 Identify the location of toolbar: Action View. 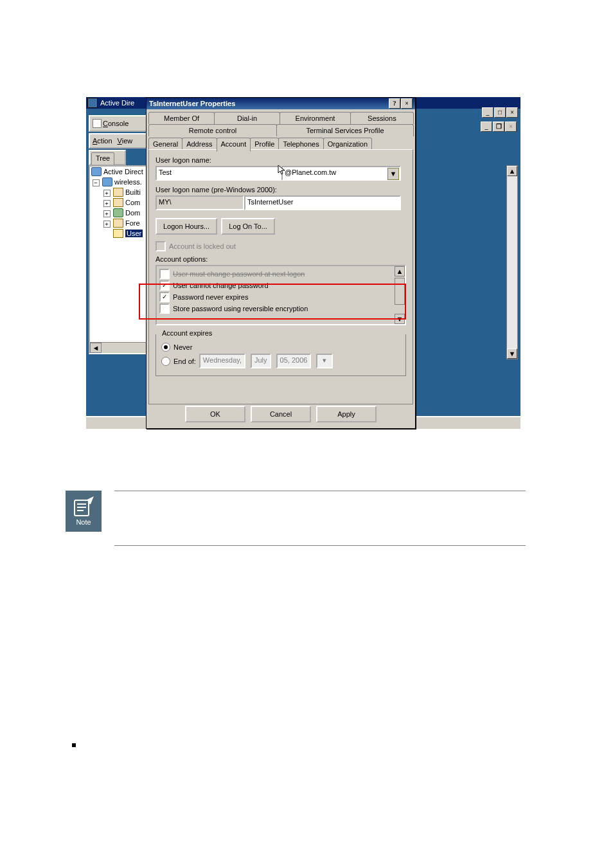
(120, 141).